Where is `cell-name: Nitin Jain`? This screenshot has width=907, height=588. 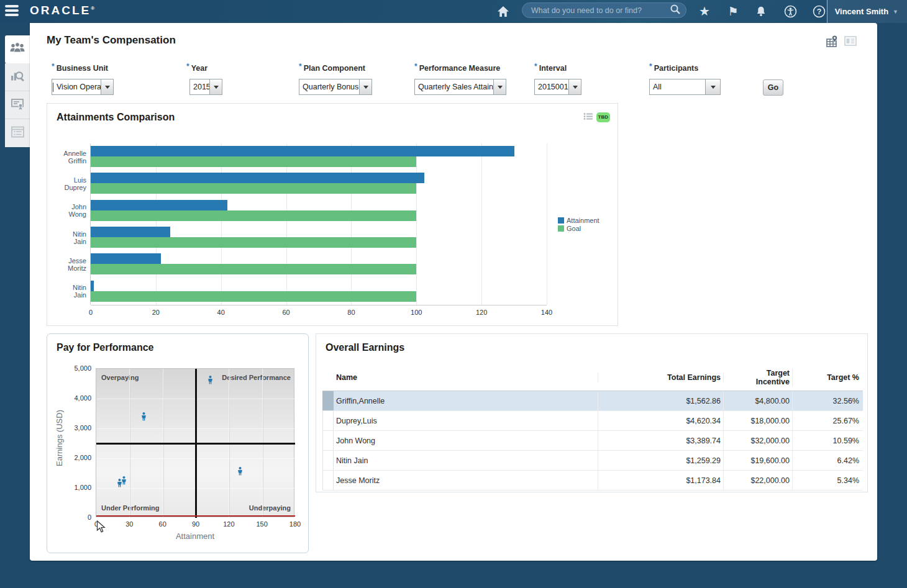 cell-name: Nitin Jain is located at coordinates (466, 461).